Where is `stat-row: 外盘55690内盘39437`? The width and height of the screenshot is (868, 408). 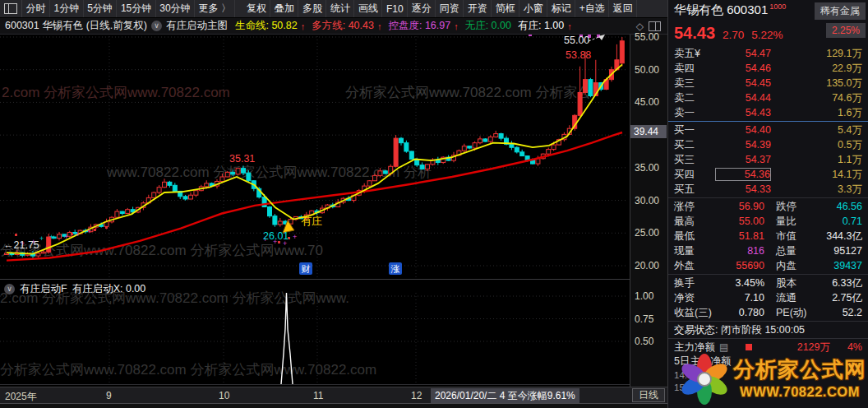 stat-row: 外盘55690内盘39437 is located at coordinates (768, 266).